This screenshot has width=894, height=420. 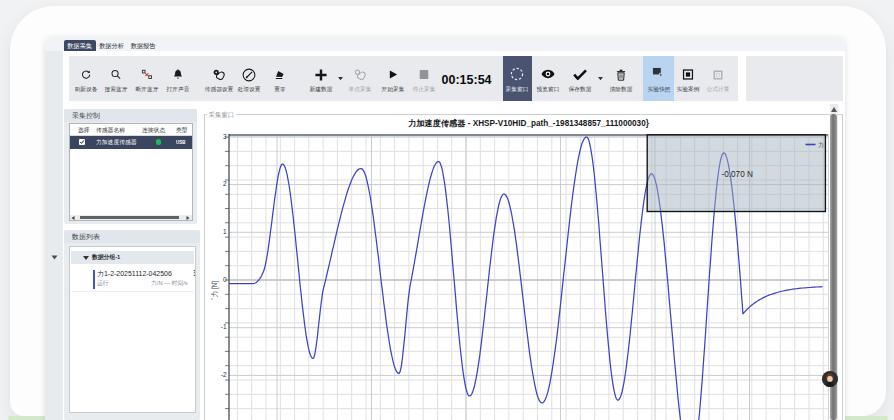 What do you see at coordinates (821, 145) in the screenshot?
I see `svg-text: 力` at bounding box center [821, 145].